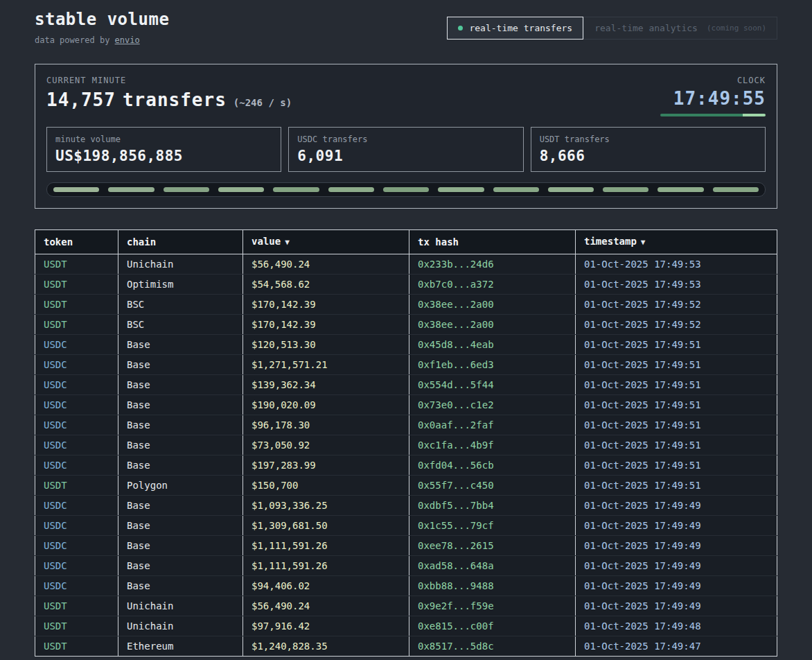  What do you see at coordinates (493, 526) in the screenshot?
I see `cell-tx-hash: 0x1c55...79cf` at bounding box center [493, 526].